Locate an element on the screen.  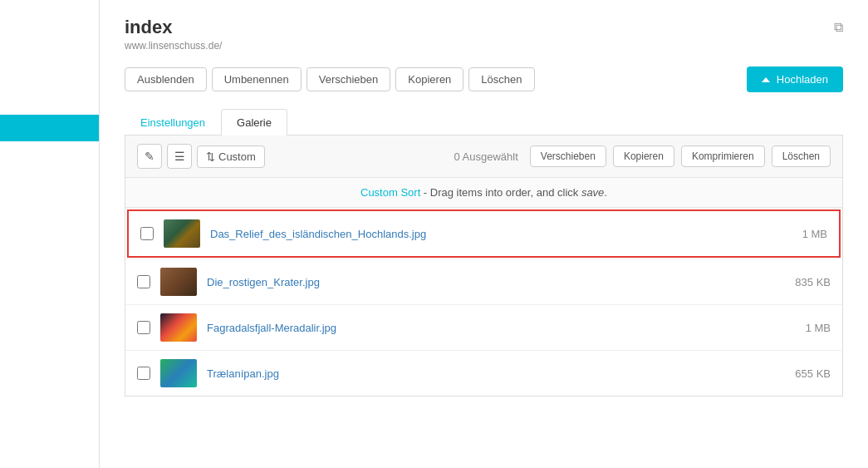
table-row: Fagradalsfjall-Meradalir.jpg 1 MB is located at coordinates (483, 328).